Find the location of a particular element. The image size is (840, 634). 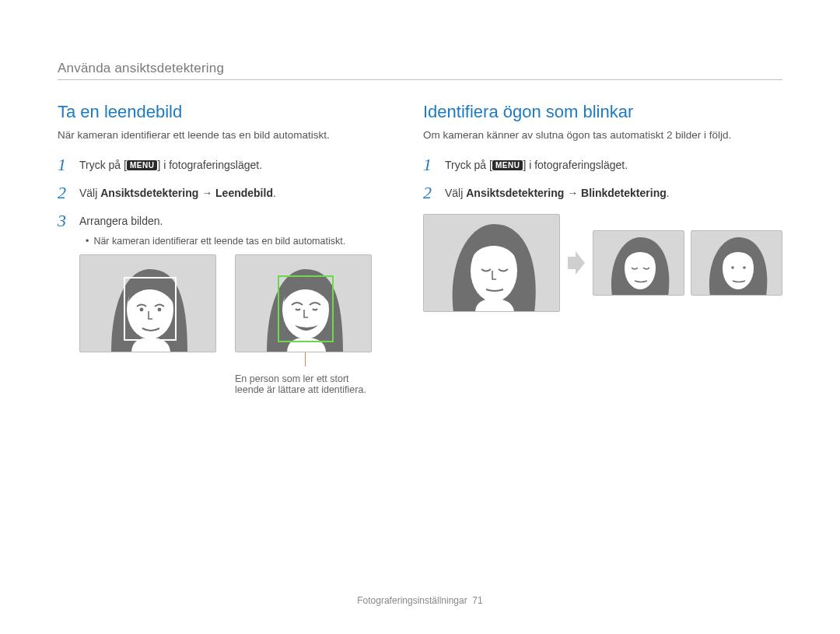

callout-line is located at coordinates (305, 359).